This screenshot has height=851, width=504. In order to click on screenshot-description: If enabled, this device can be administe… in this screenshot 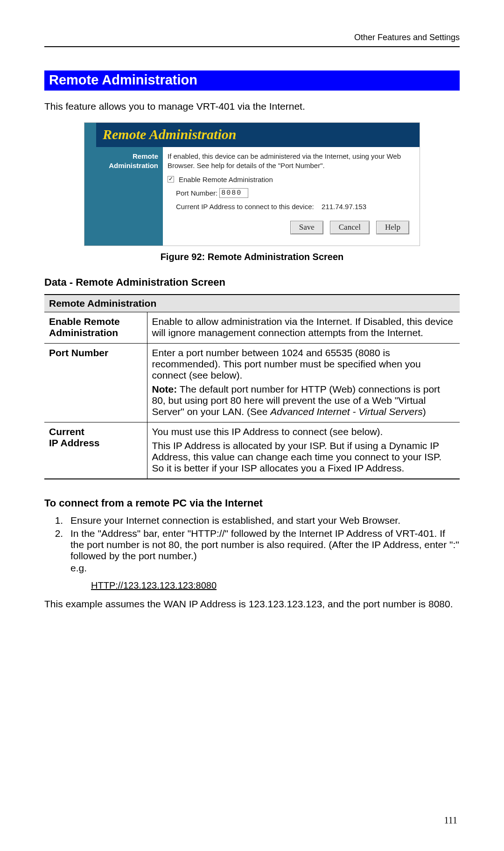, I will do `click(291, 162)`.